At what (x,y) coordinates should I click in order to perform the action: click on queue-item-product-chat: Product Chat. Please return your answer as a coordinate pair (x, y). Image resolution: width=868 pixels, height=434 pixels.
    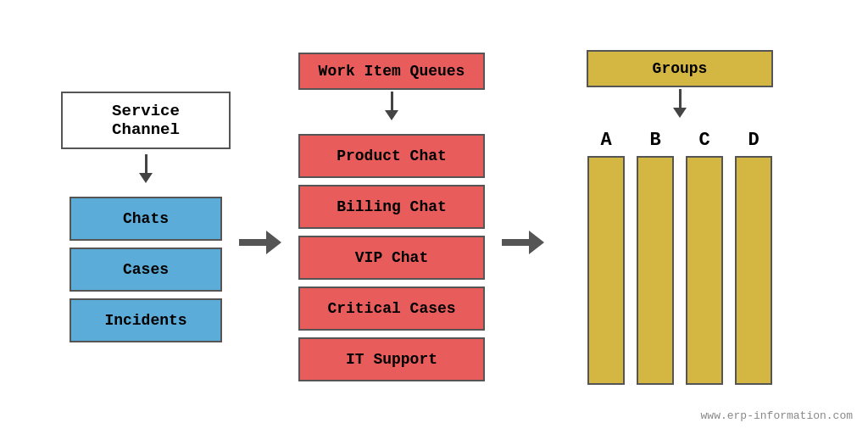
    Looking at the image, I should click on (392, 156).